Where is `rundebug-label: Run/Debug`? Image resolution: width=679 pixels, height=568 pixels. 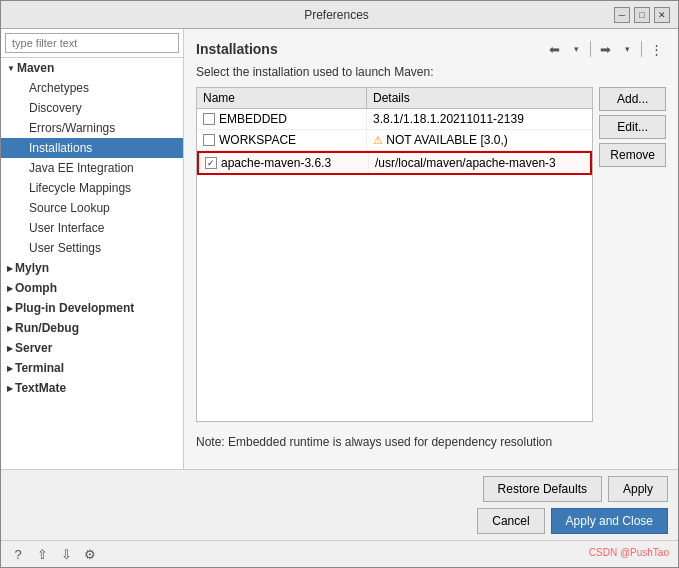
rundebug-label: Run/Debug is located at coordinates (47, 328).